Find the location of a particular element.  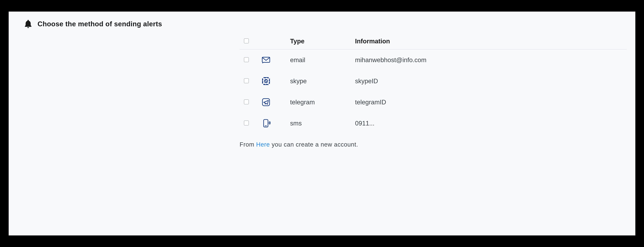

bell-icon is located at coordinates (28, 24).